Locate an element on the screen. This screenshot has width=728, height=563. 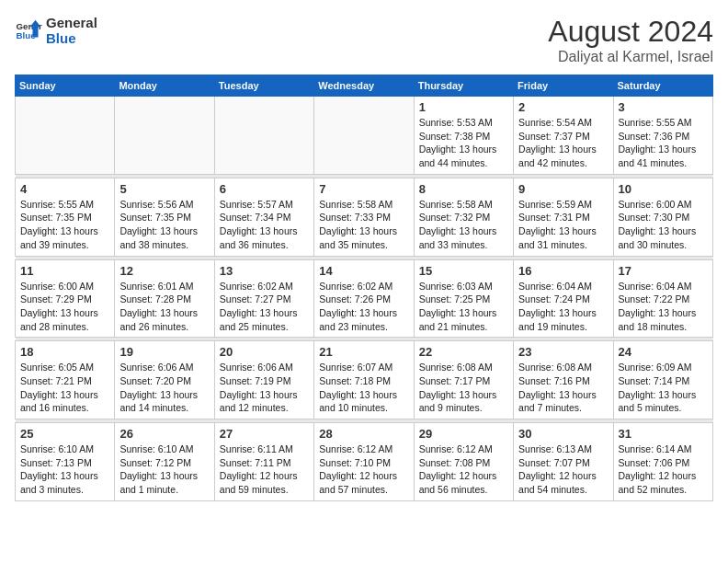
calendar-cell: 14Sunrise: 6:02 AM Sunset: 7:26 PM Dayli… is located at coordinates (364, 298).